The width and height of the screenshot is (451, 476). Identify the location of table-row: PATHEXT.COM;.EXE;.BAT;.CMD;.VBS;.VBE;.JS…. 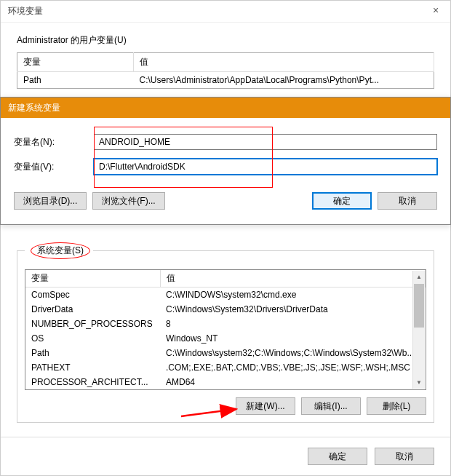
(226, 368).